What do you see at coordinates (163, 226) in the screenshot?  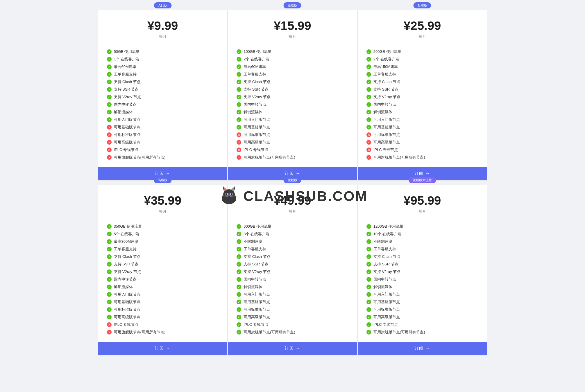 I see `plan-feature-3-0: ✓350GB 使用流量` at bounding box center [163, 226].